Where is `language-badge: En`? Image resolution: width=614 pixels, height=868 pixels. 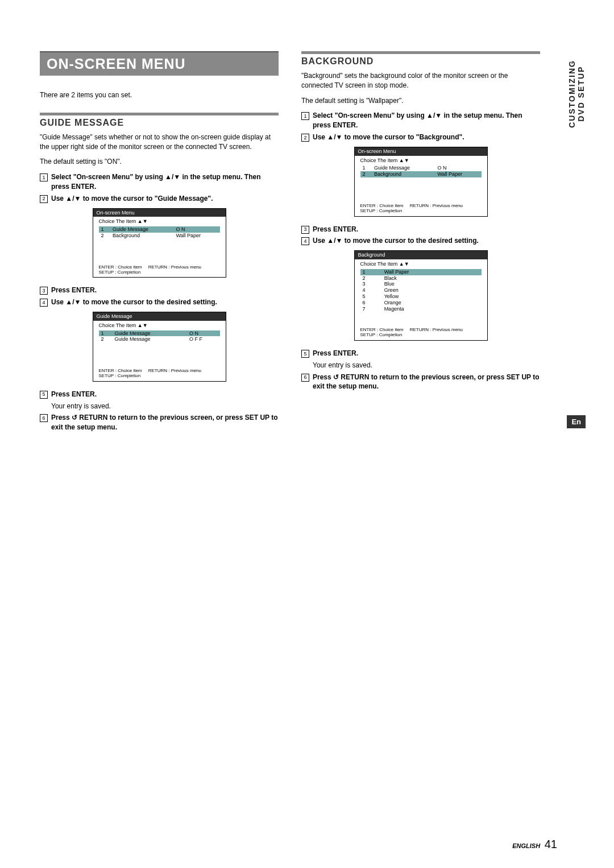 language-badge: En is located at coordinates (576, 422).